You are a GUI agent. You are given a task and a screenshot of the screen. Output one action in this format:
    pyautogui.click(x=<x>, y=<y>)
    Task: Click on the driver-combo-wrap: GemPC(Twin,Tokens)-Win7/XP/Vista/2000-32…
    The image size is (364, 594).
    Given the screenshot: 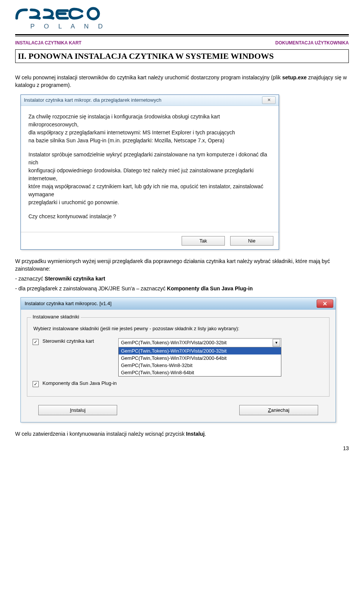 What is the action you would take?
    pyautogui.click(x=200, y=358)
    